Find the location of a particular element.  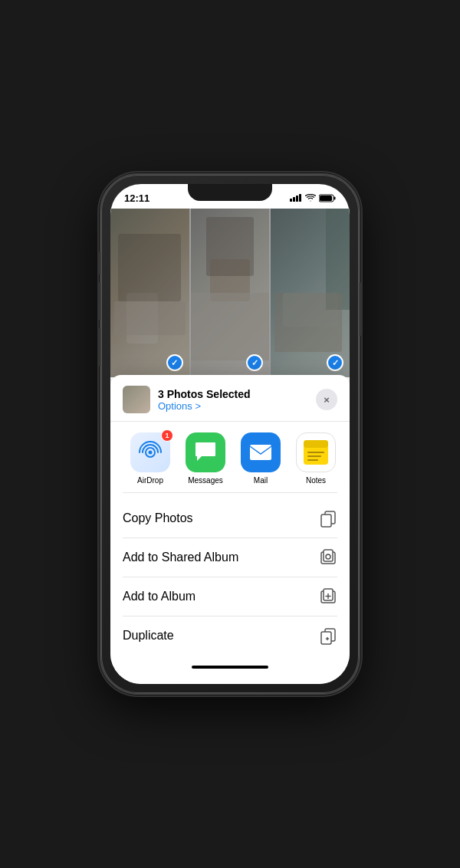

notes-svg-icon is located at coordinates (316, 452).